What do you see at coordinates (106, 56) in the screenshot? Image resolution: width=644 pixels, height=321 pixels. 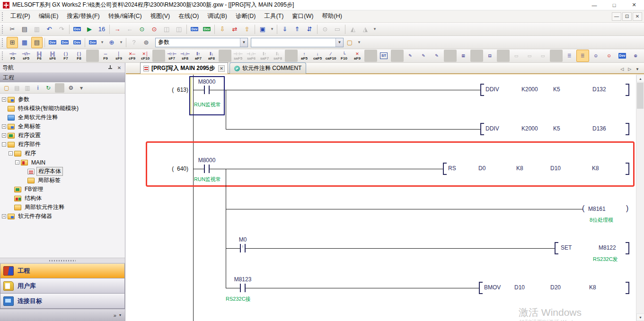 I see `horizontal-line-icon: ─F9` at bounding box center [106, 56].